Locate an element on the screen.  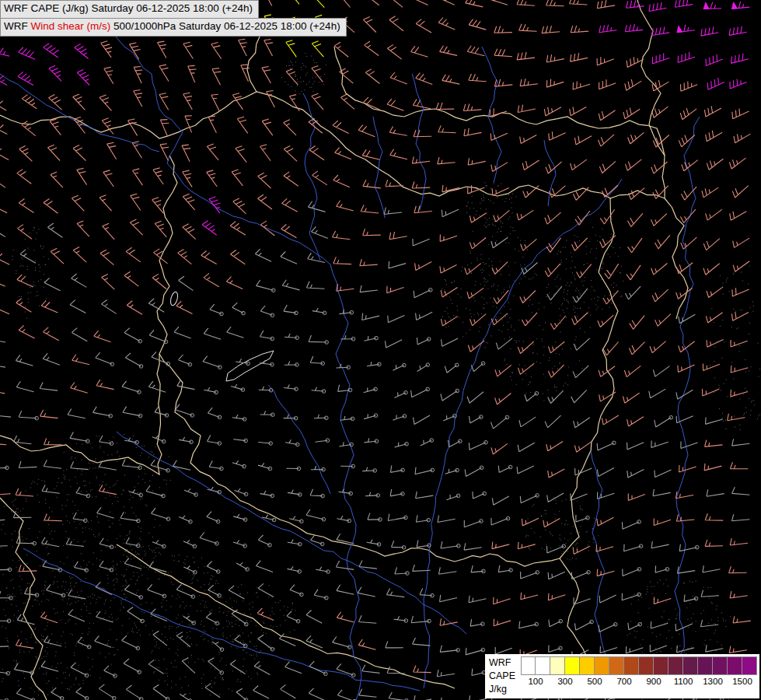
legend-title-unit: J/kg is located at coordinates (502, 689).